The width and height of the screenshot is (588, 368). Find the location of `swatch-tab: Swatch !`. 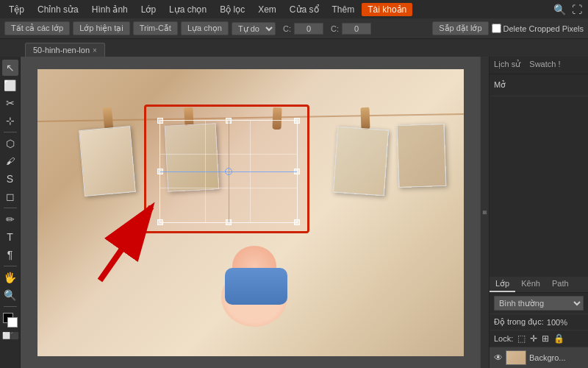

swatch-tab: Swatch ! is located at coordinates (545, 65).